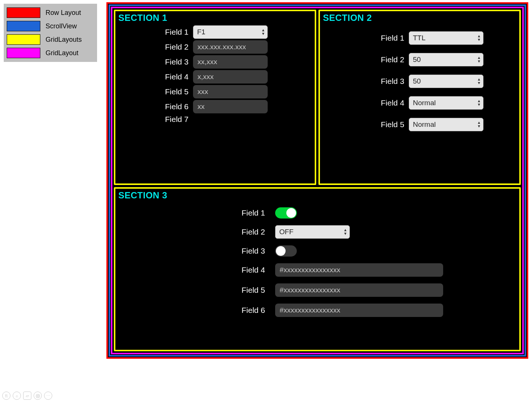 This screenshot has height=402, width=532. Describe the element at coordinates (419, 38) in the screenshot. I see `s2-field1-value: TTL` at that location.